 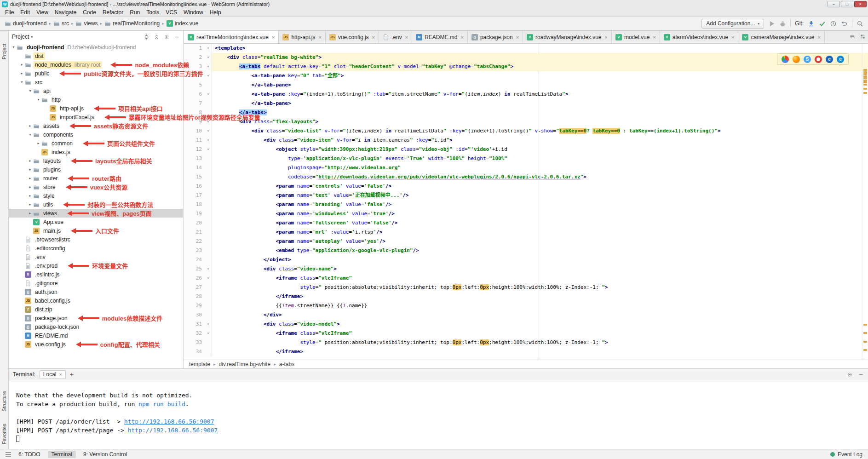 What do you see at coordinates (194, 85) in the screenshot?
I see `line-number: 5` at bounding box center [194, 85].